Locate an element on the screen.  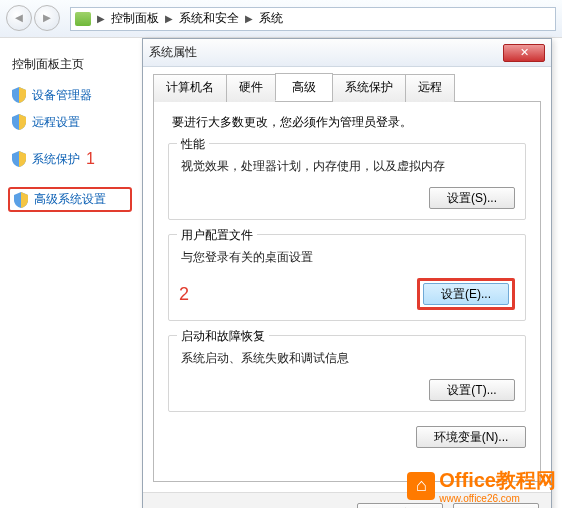
group-desc: 与您登录有关的桌面设置 is located at coordinates (348, 258).